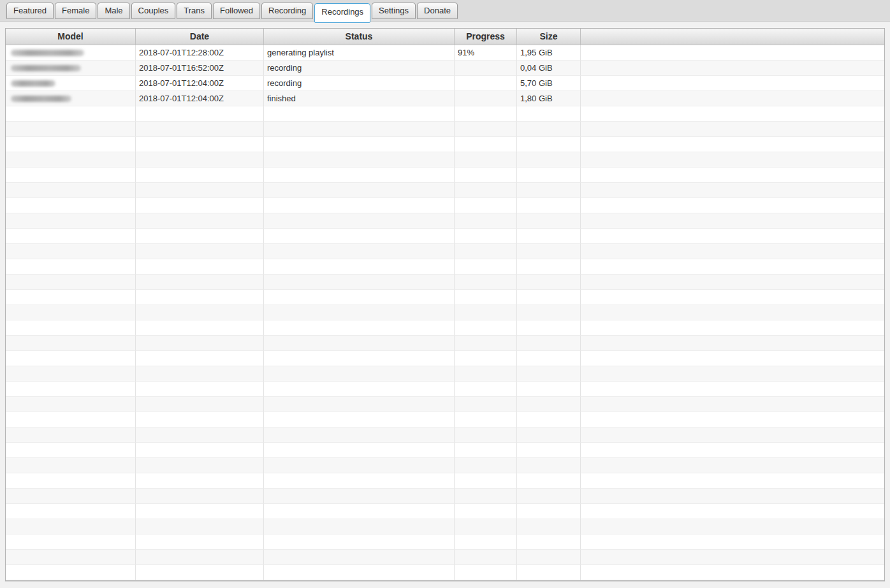  Describe the element at coordinates (549, 53) in the screenshot. I see `cell-size: 1,95 GiB` at that location.